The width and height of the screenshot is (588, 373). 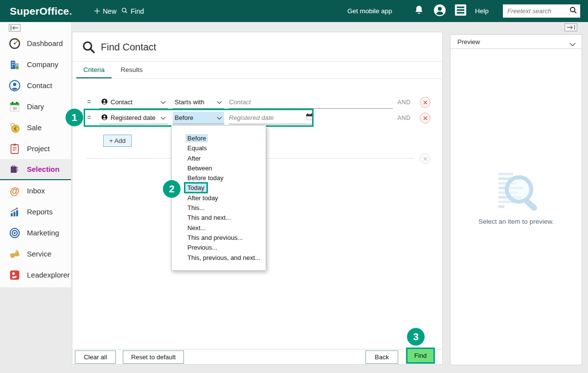 What do you see at coordinates (538, 11) in the screenshot?
I see `freetext-search-input` at bounding box center [538, 11].